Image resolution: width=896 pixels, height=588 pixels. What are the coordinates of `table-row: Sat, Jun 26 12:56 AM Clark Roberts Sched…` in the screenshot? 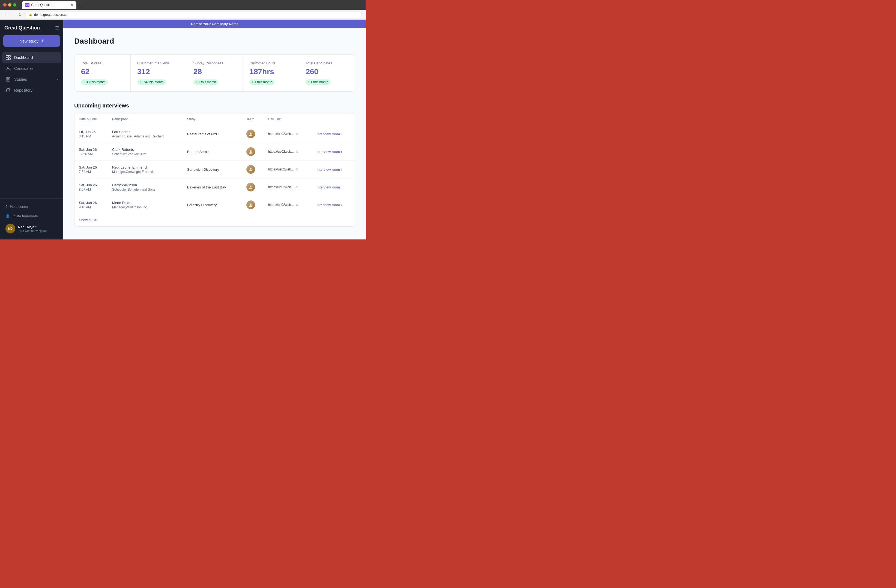 It's located at (215, 152).